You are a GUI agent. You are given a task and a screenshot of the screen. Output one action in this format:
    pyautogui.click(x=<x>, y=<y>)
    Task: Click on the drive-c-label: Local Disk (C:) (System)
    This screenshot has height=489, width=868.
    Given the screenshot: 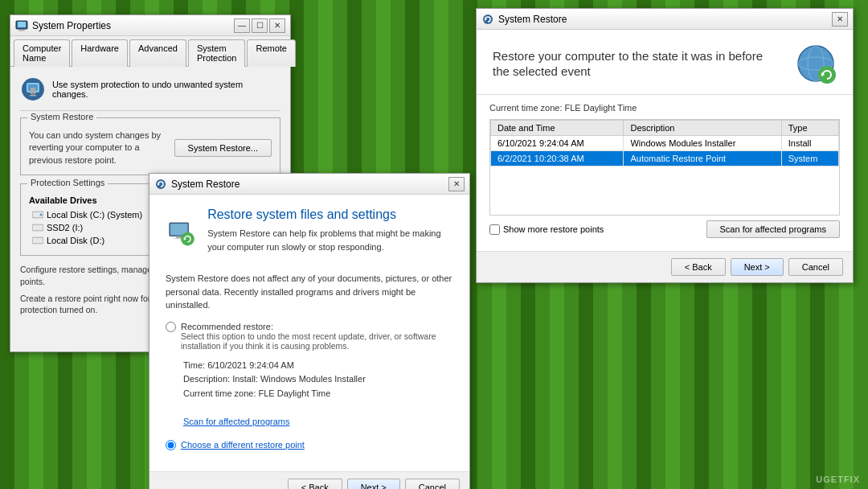 What is the action you would take?
    pyautogui.click(x=95, y=215)
    